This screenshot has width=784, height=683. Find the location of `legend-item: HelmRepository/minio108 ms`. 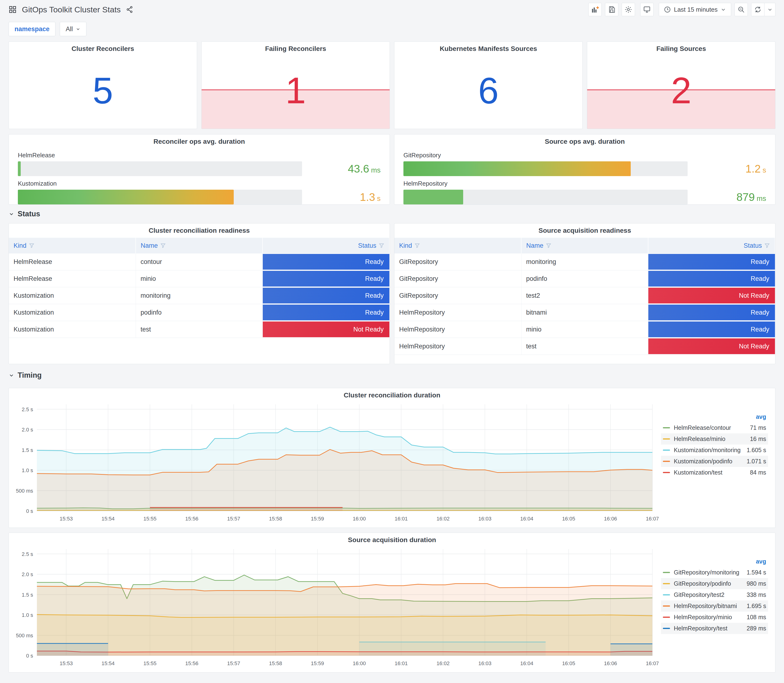

legend-item: HelmRepository/minio108 ms is located at coordinates (714, 617).